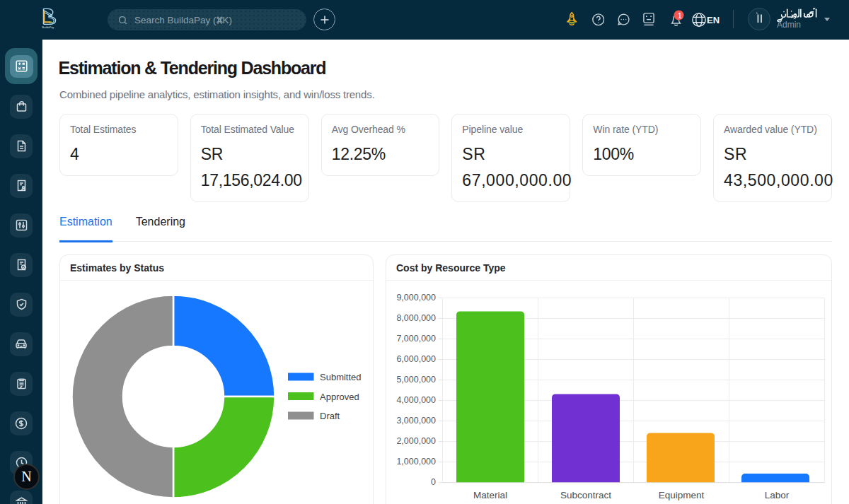 The height and width of the screenshot is (504, 849). I want to click on svg-text: Labor, so click(777, 495).